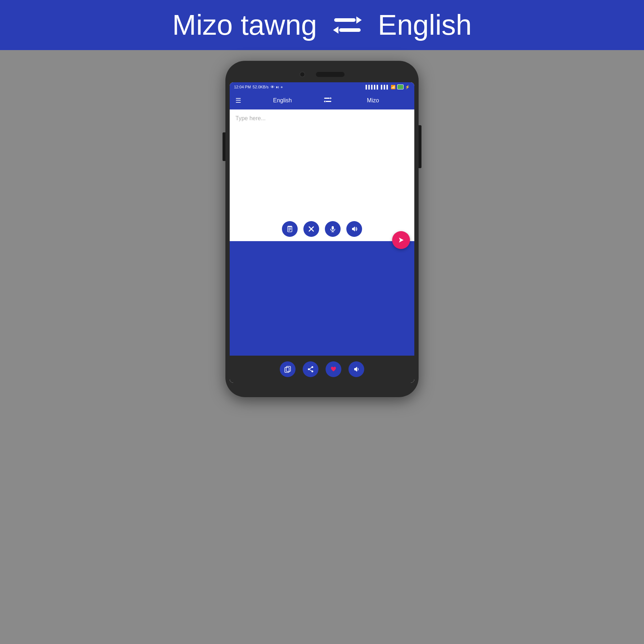  I want to click on nav-target-lang: Mizo, so click(373, 101).